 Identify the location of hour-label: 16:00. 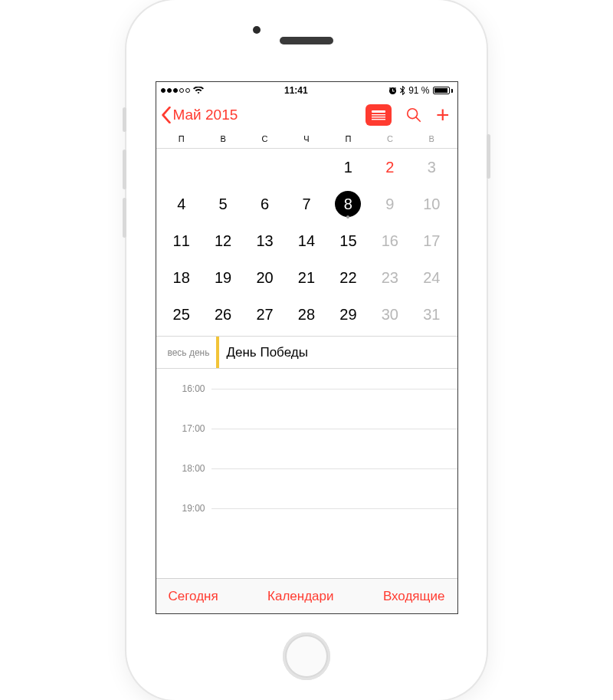
(181, 389).